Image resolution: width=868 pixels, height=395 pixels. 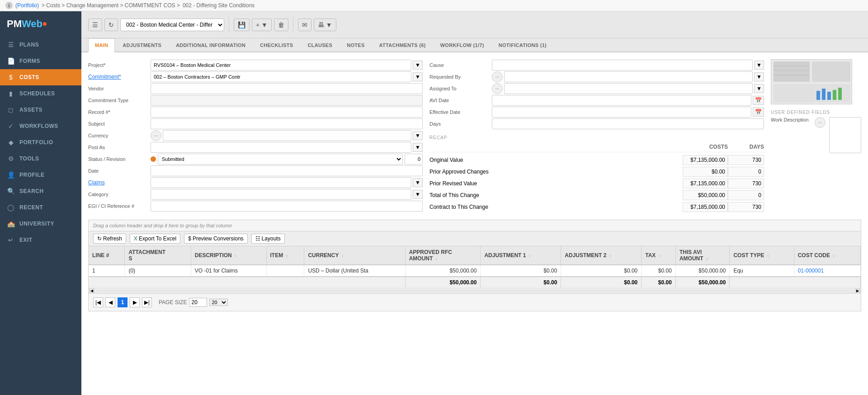 What do you see at coordinates (418, 65) in the screenshot?
I see `project-dropdown-icon: ▼` at bounding box center [418, 65].